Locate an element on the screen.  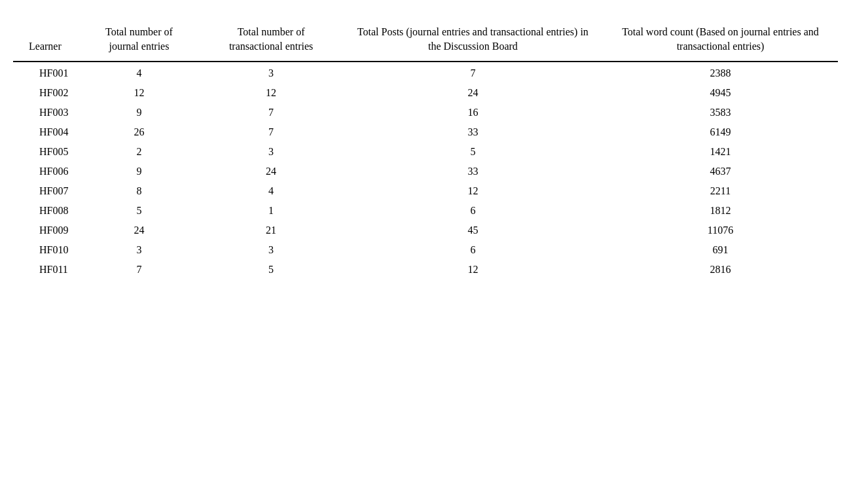
header-word-count: Total word count (Based on journal entri… is located at coordinates (720, 41).